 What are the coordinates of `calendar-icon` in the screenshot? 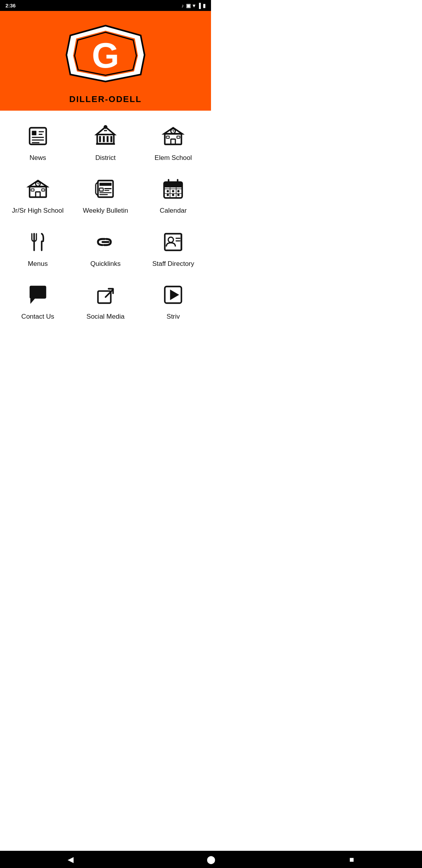 It's located at (173, 190).